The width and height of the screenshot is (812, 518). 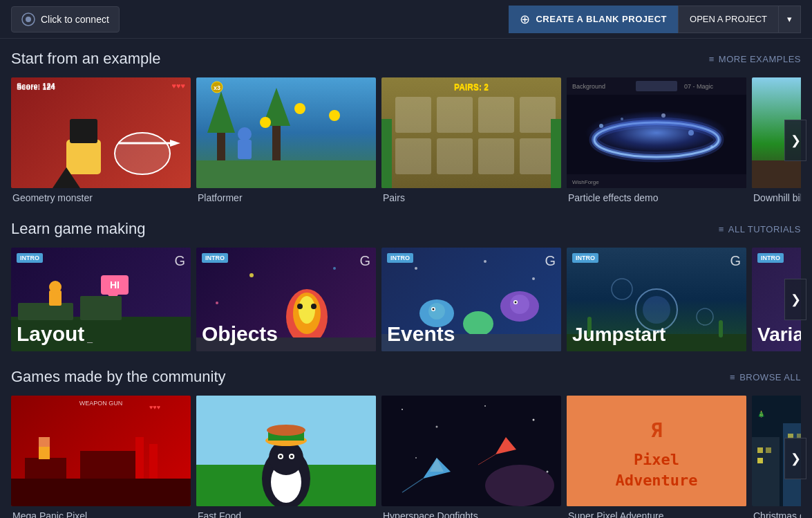 I want to click on open-project-dropdown: ▾, so click(x=790, y=19).